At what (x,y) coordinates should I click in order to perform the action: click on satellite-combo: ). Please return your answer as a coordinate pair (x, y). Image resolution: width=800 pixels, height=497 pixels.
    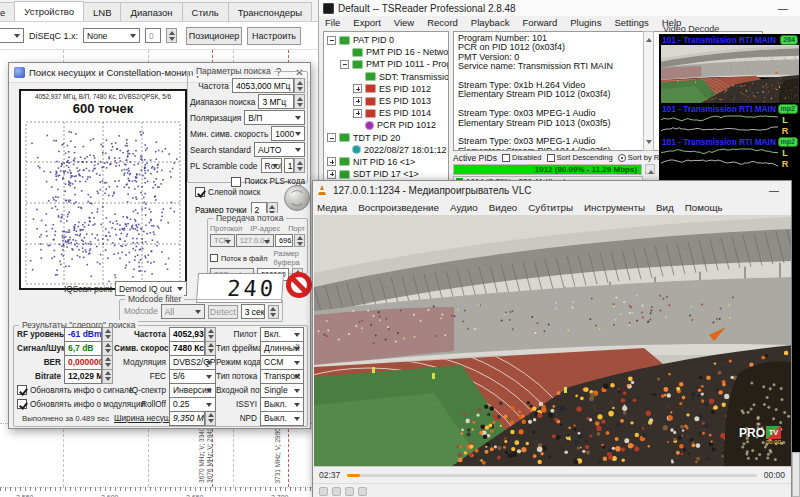
    Looking at the image, I should click on (12, 36).